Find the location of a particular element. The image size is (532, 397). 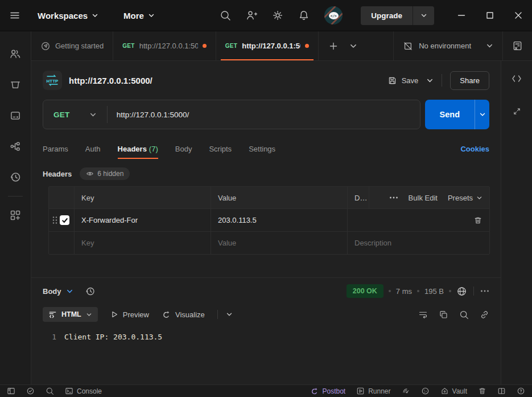

sidebar-flows-icon is located at coordinates (15, 146).